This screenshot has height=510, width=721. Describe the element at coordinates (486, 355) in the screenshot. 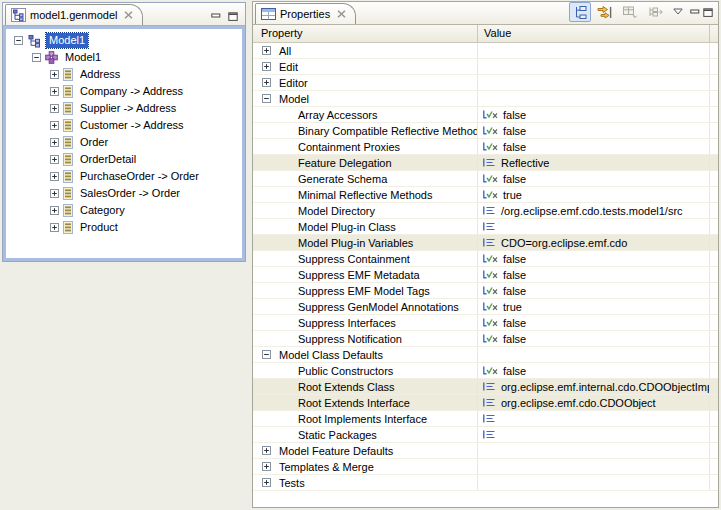

I see `category-row: Model Class Defaults` at that location.